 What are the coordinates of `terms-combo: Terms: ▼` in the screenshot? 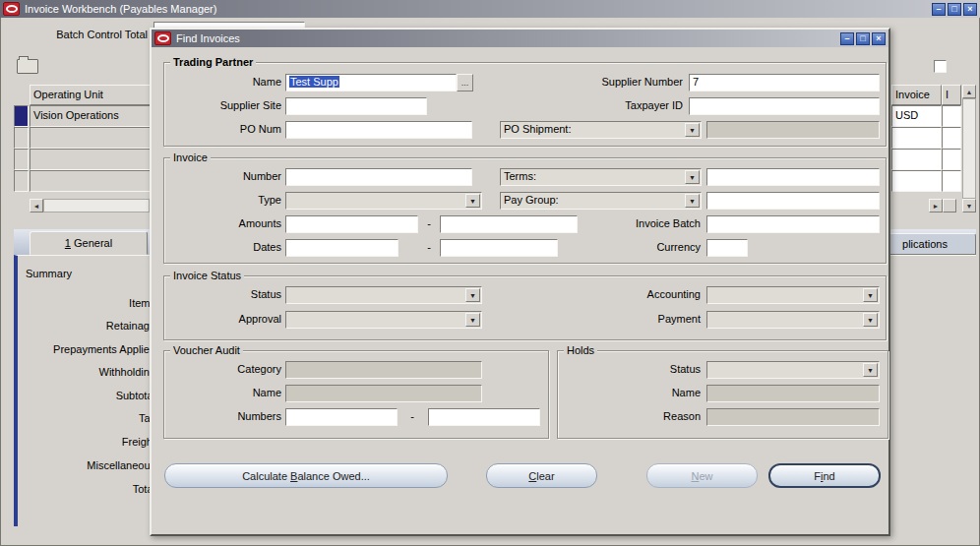 It's located at (600, 177).